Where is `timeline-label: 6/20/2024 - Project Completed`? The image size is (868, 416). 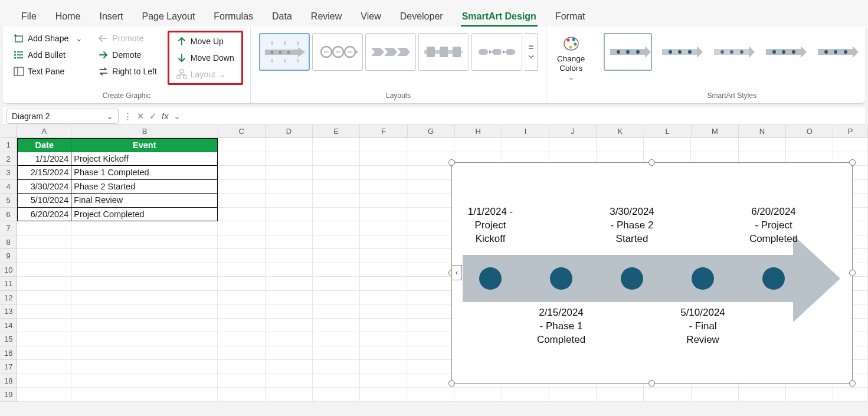
timeline-label: 6/20/2024 - Project Completed is located at coordinates (774, 225).